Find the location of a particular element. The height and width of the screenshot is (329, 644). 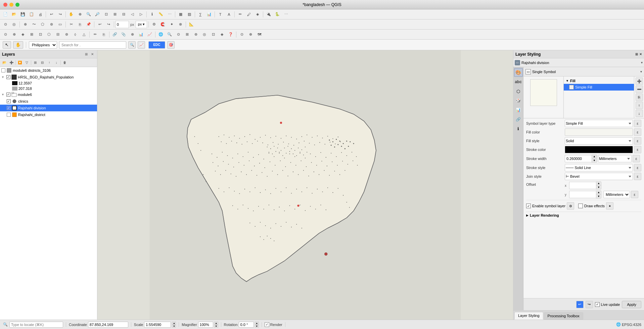

identify-btn: ℹ is located at coordinates (152, 14).